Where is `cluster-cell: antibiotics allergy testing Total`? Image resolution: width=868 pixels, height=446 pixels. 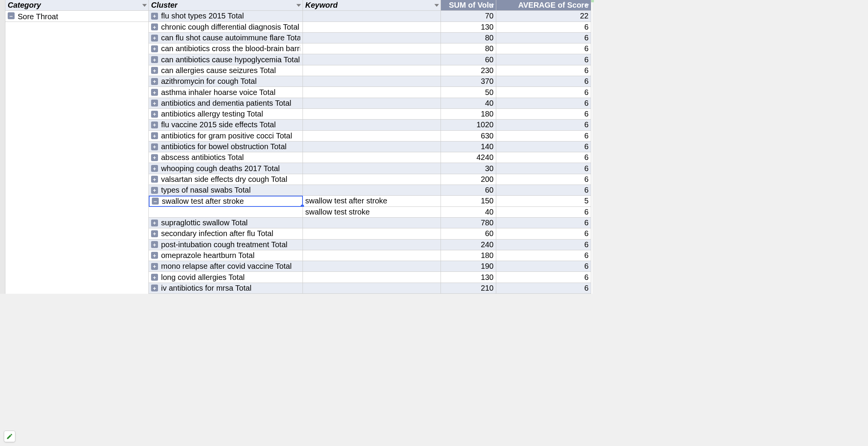 cluster-cell: antibiotics allergy testing Total is located at coordinates (226, 114).